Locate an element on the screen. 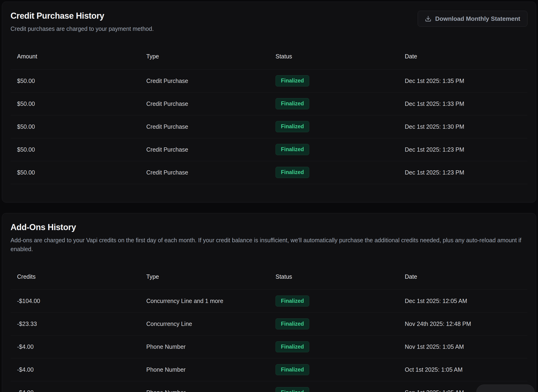 Image resolution: width=538 pixels, height=392 pixels. credits-cell: -$23.33 is located at coordinates (75, 324).